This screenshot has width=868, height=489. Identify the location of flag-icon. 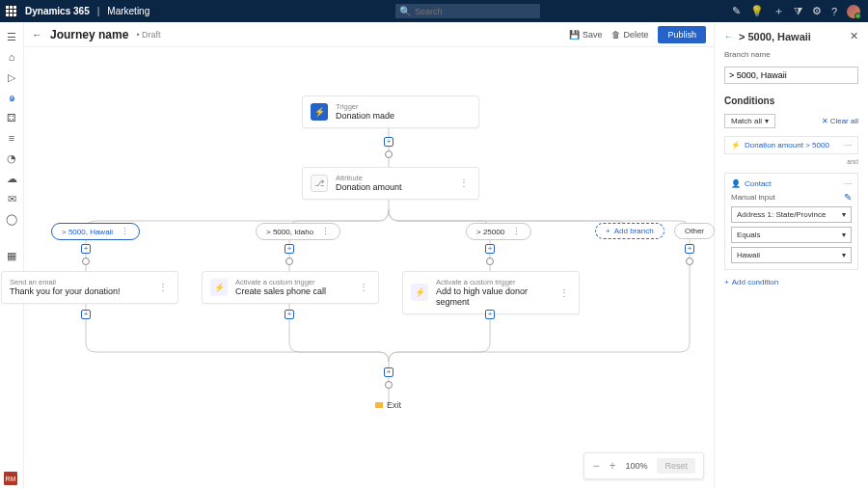
(379, 405).